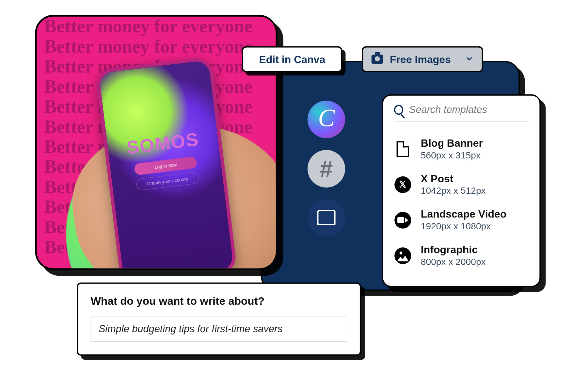 The image size is (588, 392). Describe the element at coordinates (326, 218) in the screenshot. I see `library-icon` at that location.